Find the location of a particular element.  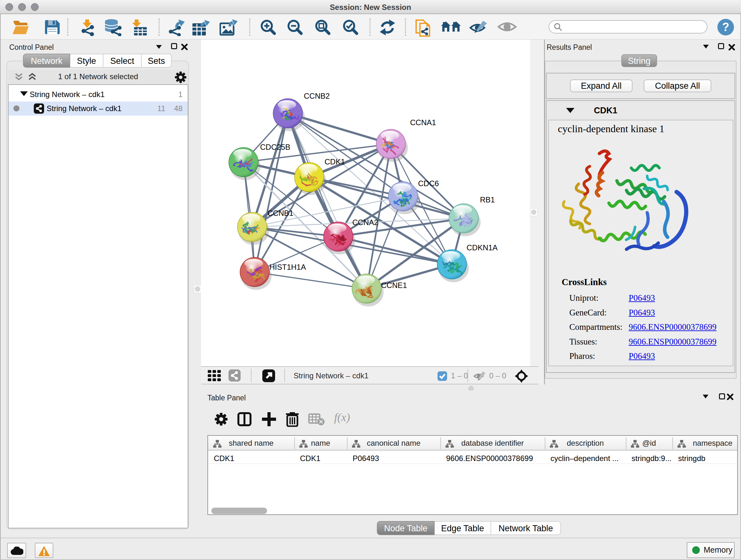

svg-text: RB1 is located at coordinates (488, 200).